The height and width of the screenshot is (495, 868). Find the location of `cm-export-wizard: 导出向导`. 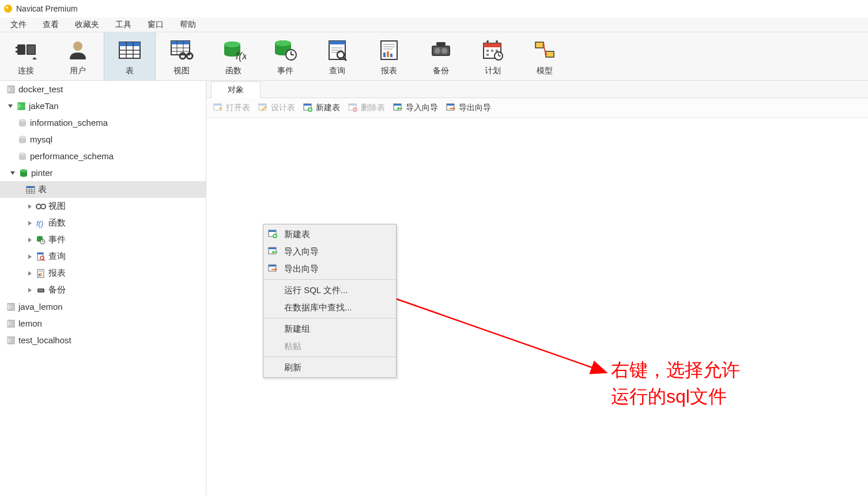

cm-export-wizard: 导出向导 is located at coordinates (330, 269).